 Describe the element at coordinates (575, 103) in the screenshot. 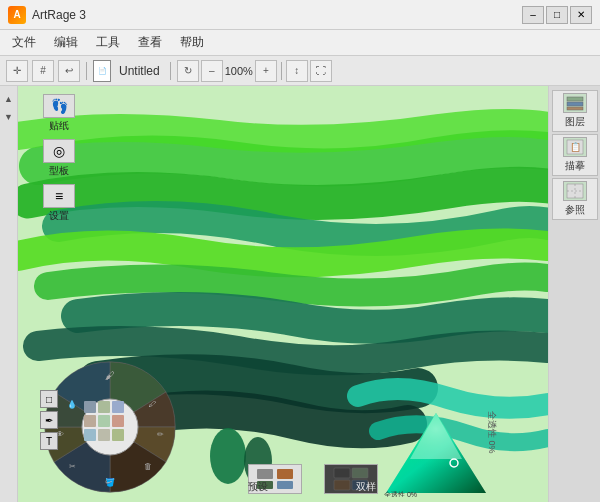

I see `layers-icon` at that location.